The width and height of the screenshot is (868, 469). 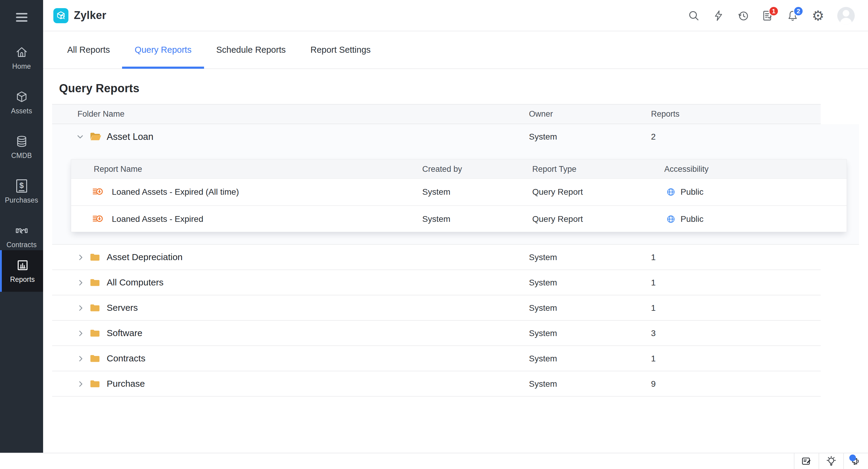 I want to click on query-report-icon, so click(x=98, y=192).